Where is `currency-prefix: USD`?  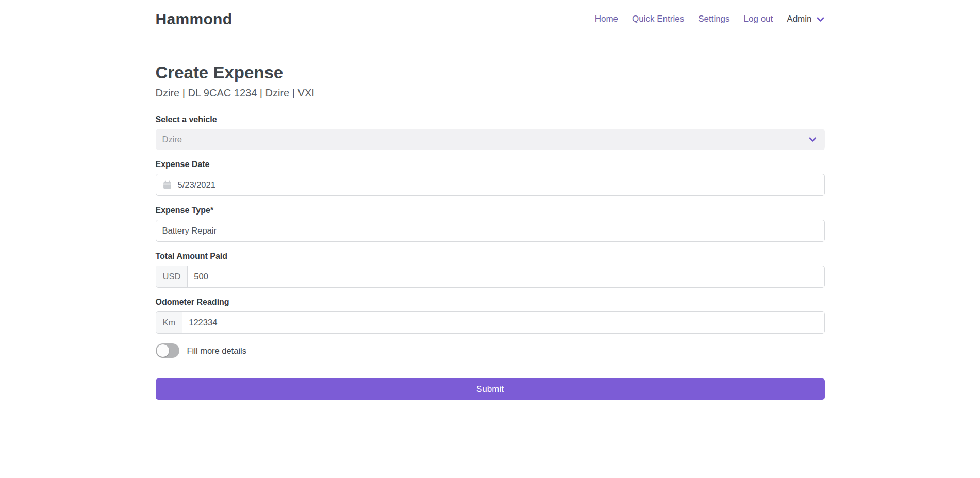 currency-prefix: USD is located at coordinates (172, 276).